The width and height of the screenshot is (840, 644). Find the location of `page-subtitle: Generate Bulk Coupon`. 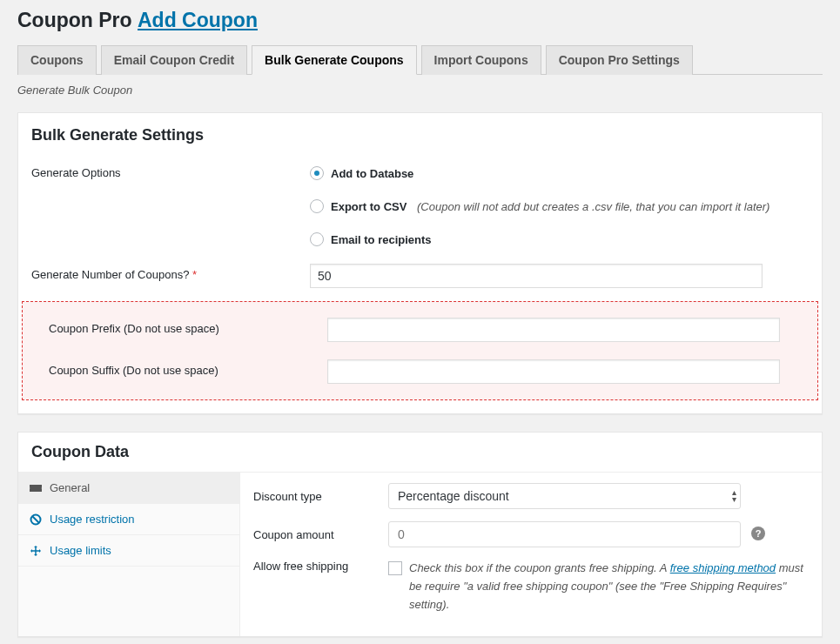

page-subtitle: Generate Bulk Coupon is located at coordinates (420, 91).